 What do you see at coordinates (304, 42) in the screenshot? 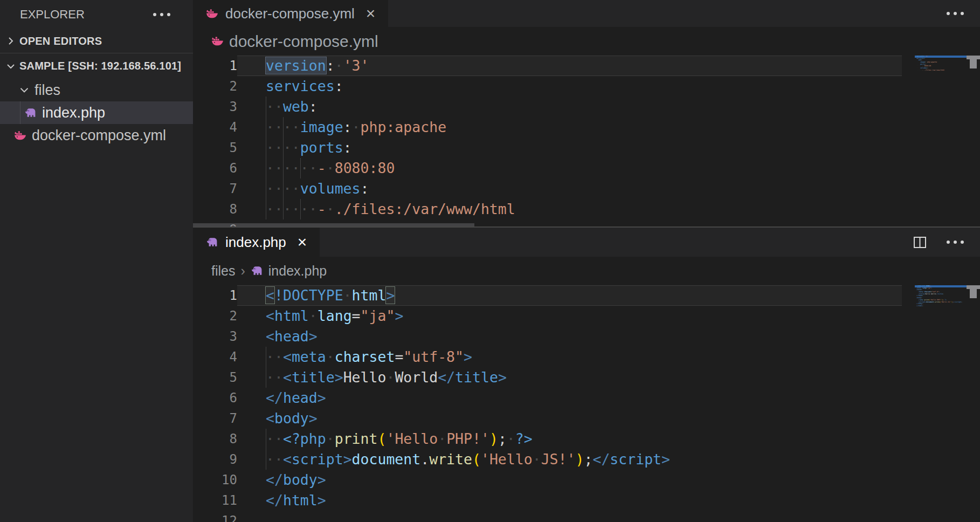
I see `breadcrumb-label: docker-compose.yml` at bounding box center [304, 42].